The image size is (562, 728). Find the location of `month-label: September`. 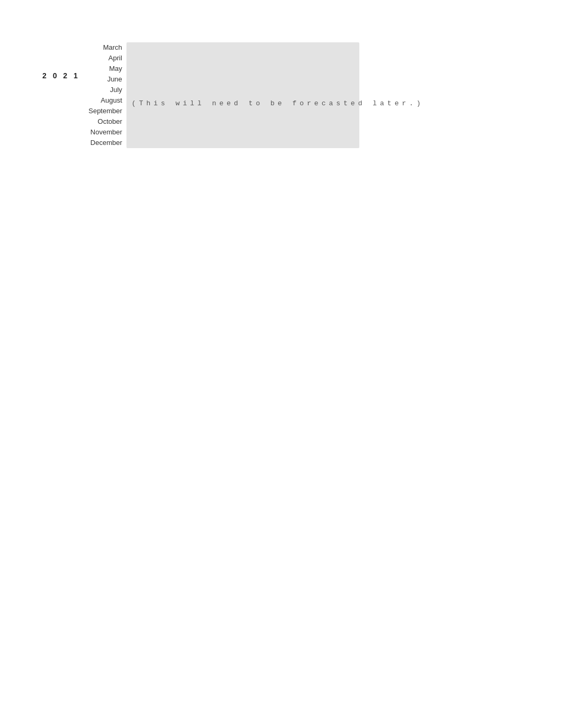

month-label: September is located at coordinates (105, 111).